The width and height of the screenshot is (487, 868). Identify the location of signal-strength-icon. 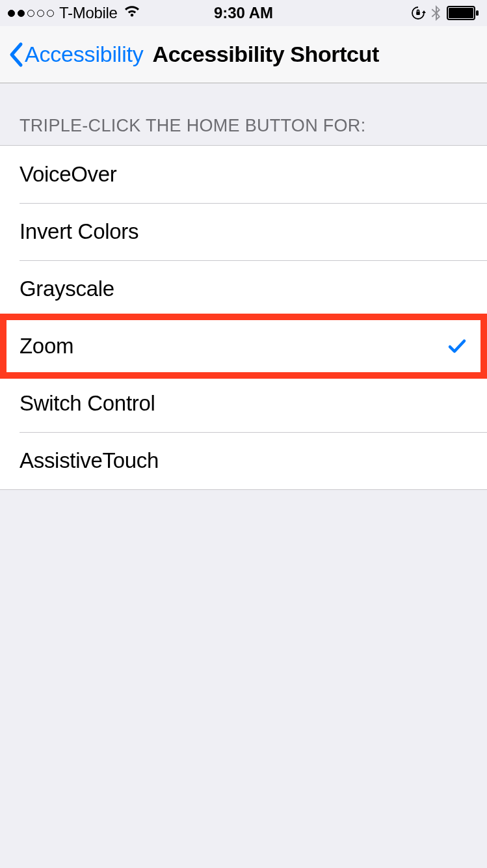
(31, 13).